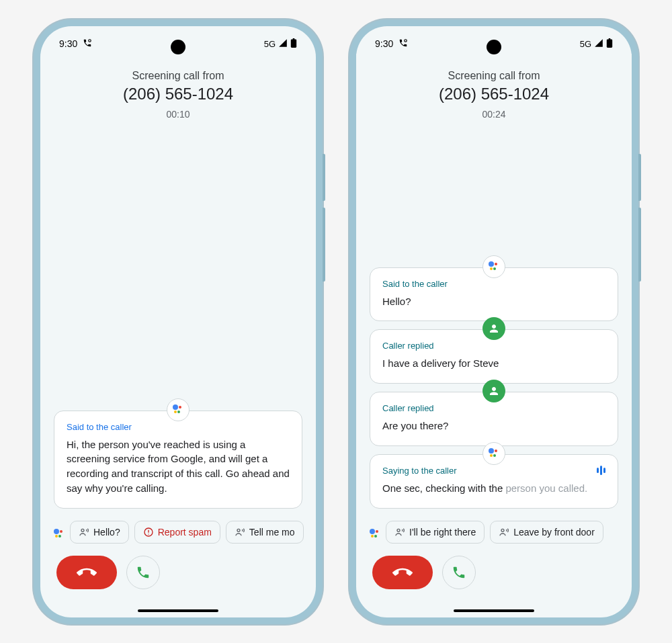 The height and width of the screenshot is (643, 672). I want to click on chip-label: I'll be right there, so click(442, 532).